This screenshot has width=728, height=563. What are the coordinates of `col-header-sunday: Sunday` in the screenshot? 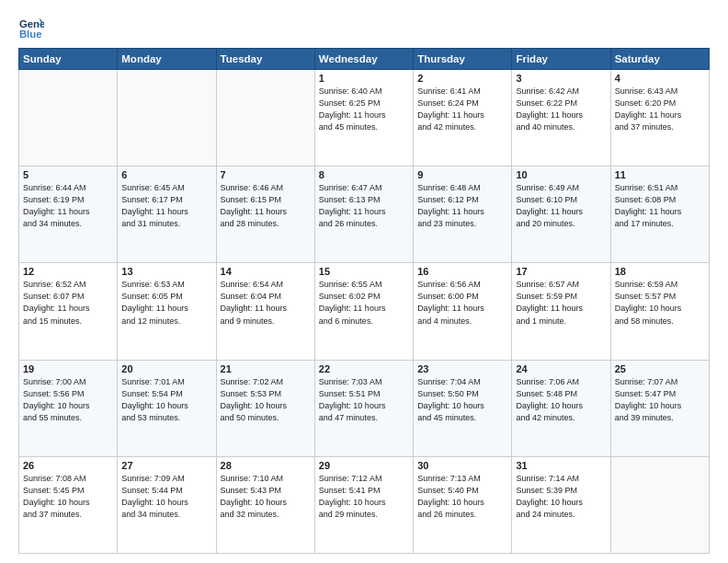 It's located at (68, 59).